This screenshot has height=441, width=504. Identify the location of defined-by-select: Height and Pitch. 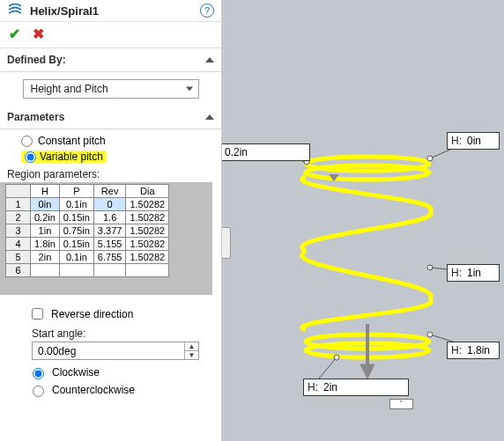
(111, 89).